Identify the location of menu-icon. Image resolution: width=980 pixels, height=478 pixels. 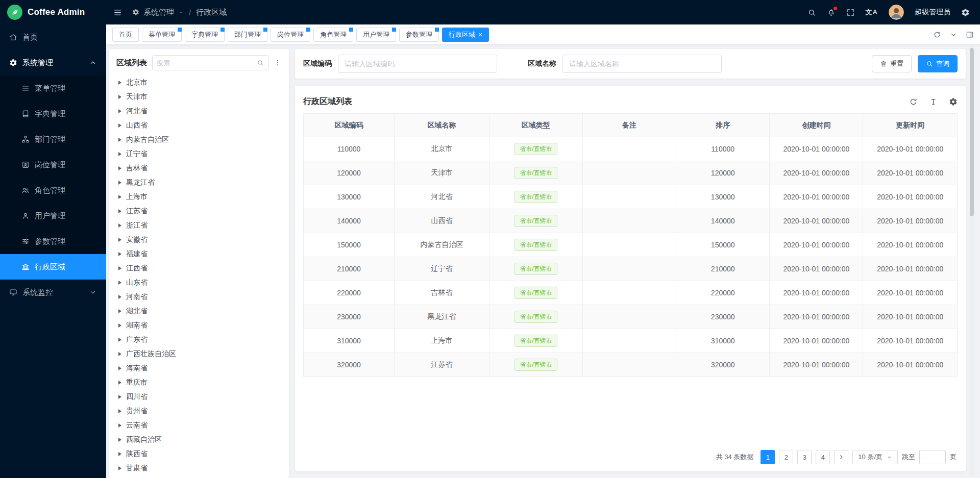
(26, 88).